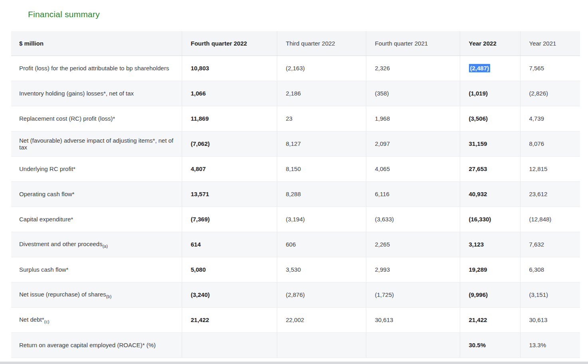 This screenshot has height=364, width=588. I want to click on cell-value: 606, so click(291, 245).